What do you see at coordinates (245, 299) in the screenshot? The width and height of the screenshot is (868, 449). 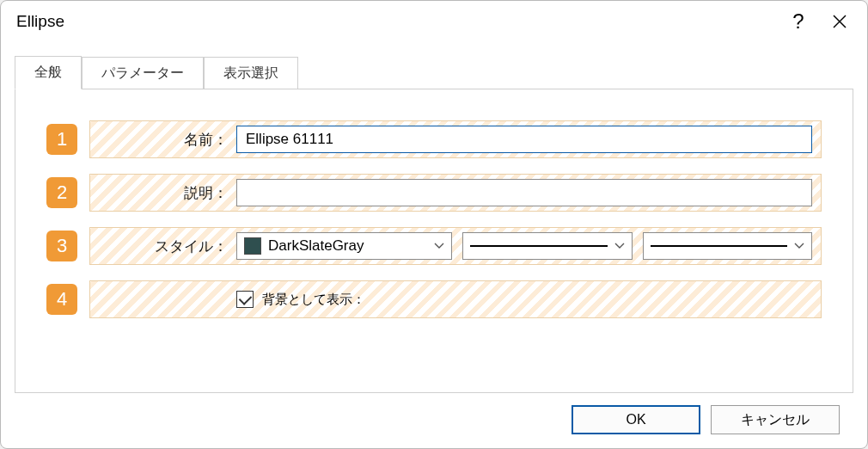 I see `checkbox-icon` at bounding box center [245, 299].